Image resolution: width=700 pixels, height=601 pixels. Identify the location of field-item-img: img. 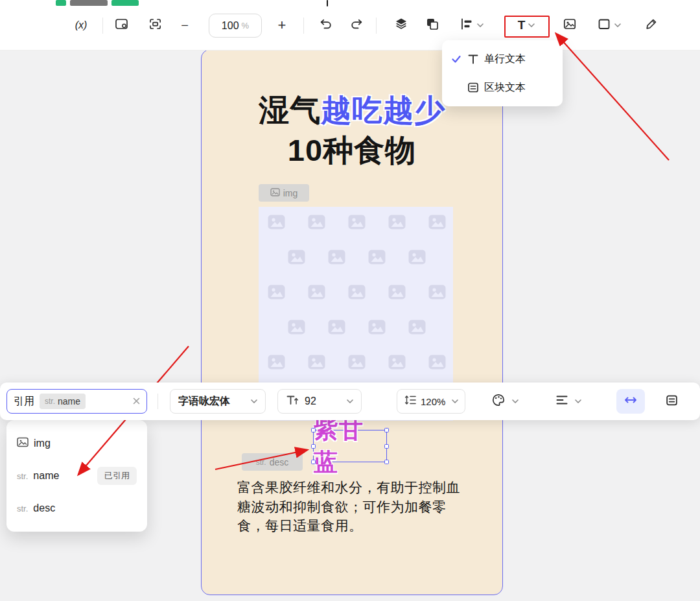
(76, 443).